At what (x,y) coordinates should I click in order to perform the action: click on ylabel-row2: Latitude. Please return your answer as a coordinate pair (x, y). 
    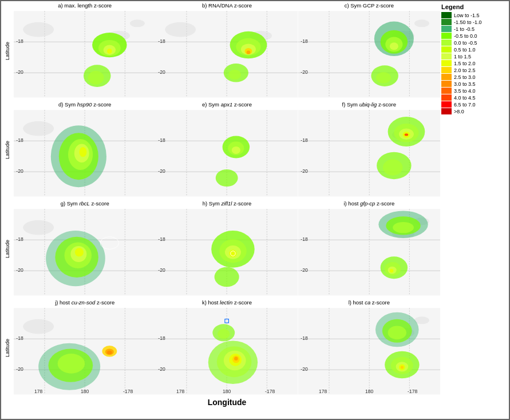
    Looking at the image, I should click on (7, 248).